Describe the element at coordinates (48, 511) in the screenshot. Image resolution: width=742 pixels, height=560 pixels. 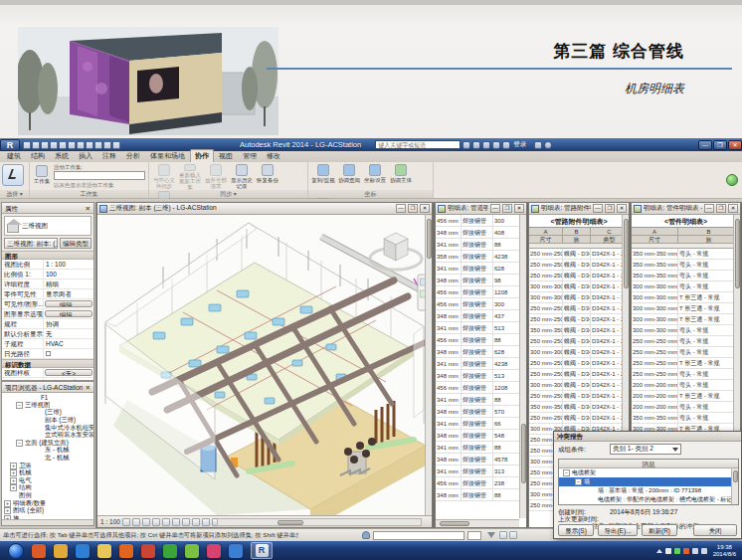
I see `browser-tree-item: +图纸 (全部)` at that location.